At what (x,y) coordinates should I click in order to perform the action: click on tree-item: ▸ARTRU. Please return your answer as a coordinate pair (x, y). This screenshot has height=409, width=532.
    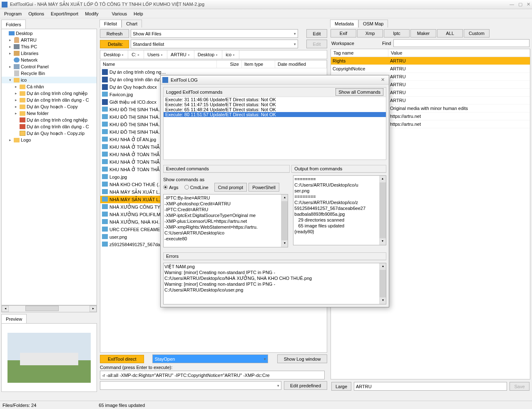
    Looking at the image, I should click on (49, 40).